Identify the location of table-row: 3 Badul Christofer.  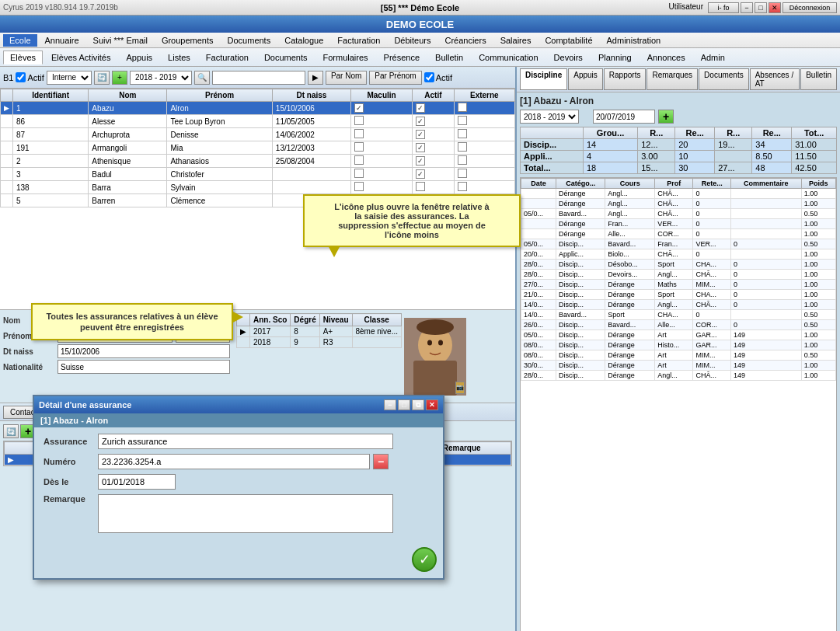
(258, 174).